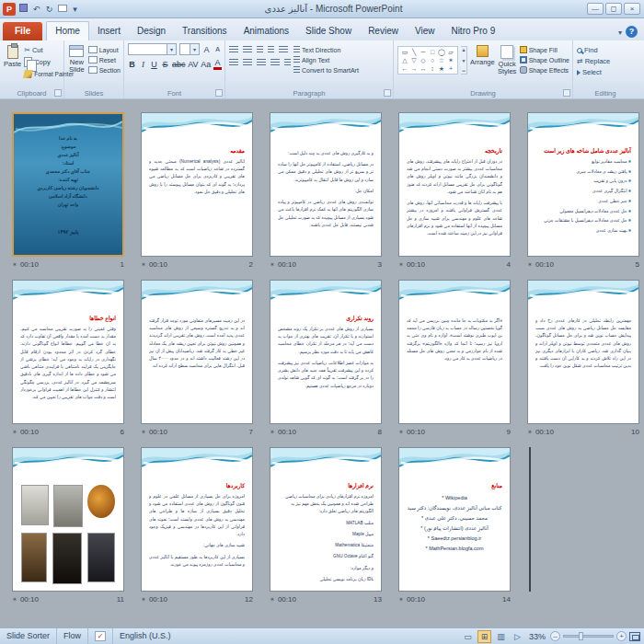 The width and height of the screenshot is (644, 644). Describe the element at coordinates (387, 93) in the screenshot. I see `paragraph-dialog-launcher` at that location.